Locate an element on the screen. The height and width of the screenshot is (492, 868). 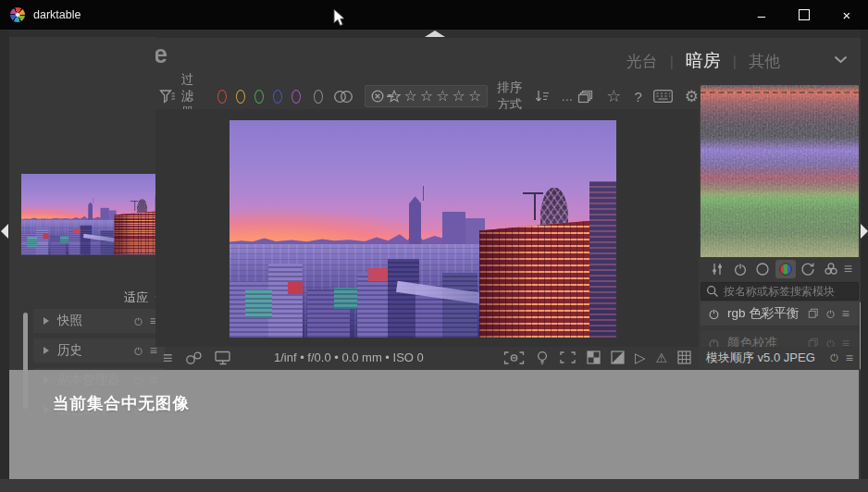
window-title: darktable is located at coordinates (57, 15).